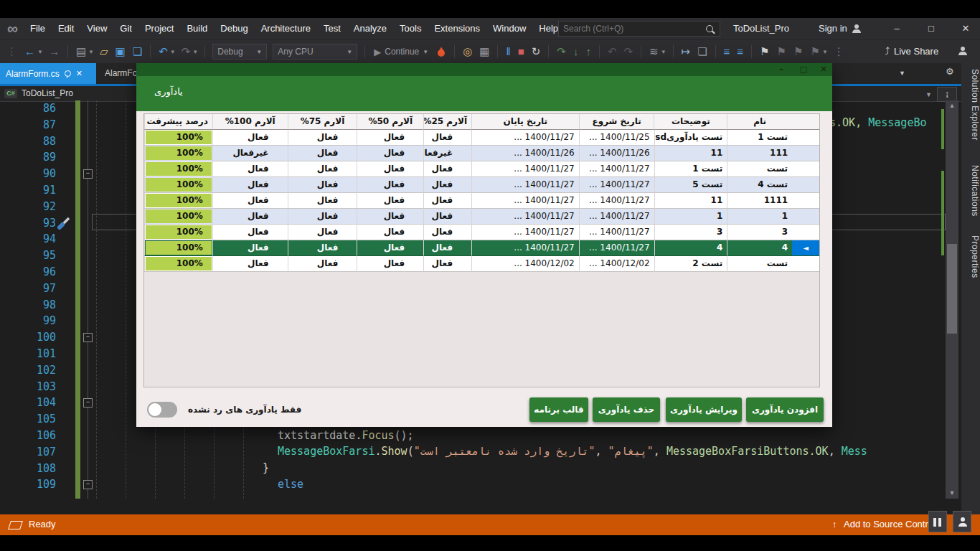  Describe the element at coordinates (691, 201) in the screenshot. I see `grid-cell: 11` at that location.